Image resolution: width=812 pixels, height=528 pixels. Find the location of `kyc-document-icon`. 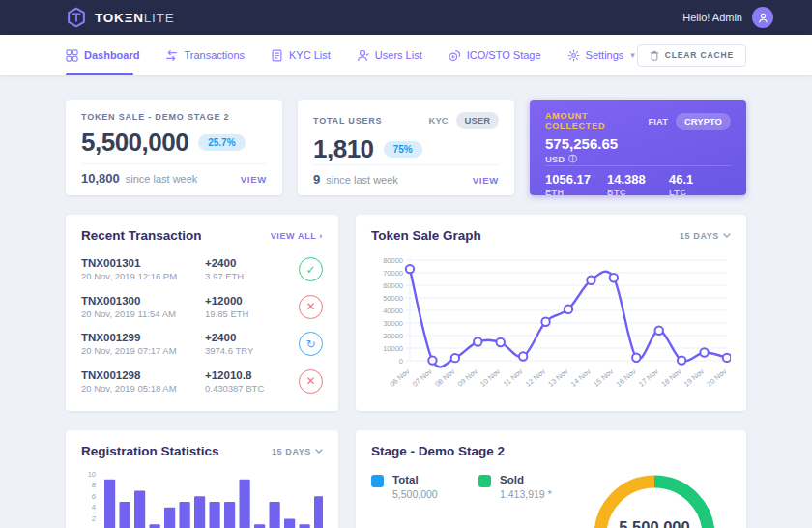

kyc-document-icon is located at coordinates (276, 56).